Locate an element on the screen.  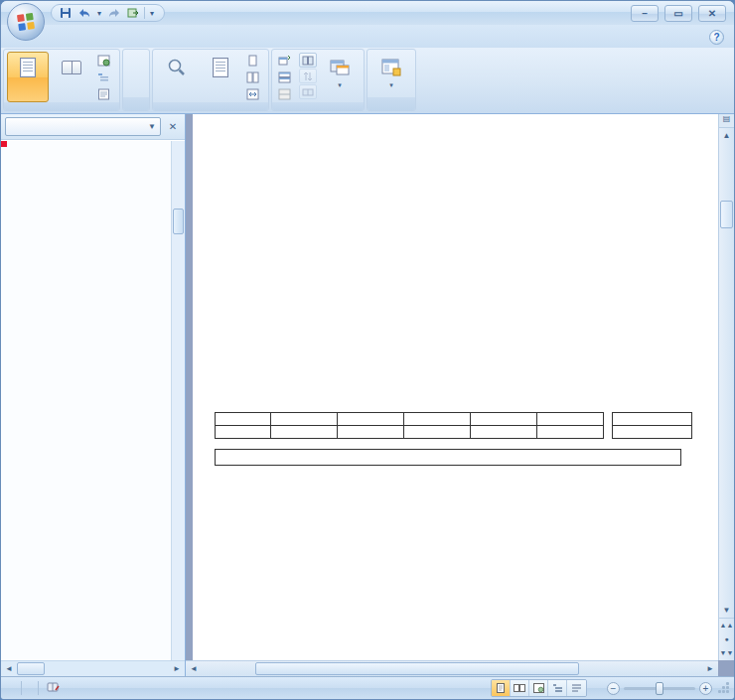
ribbon-group-document-views is located at coordinates (62, 79).